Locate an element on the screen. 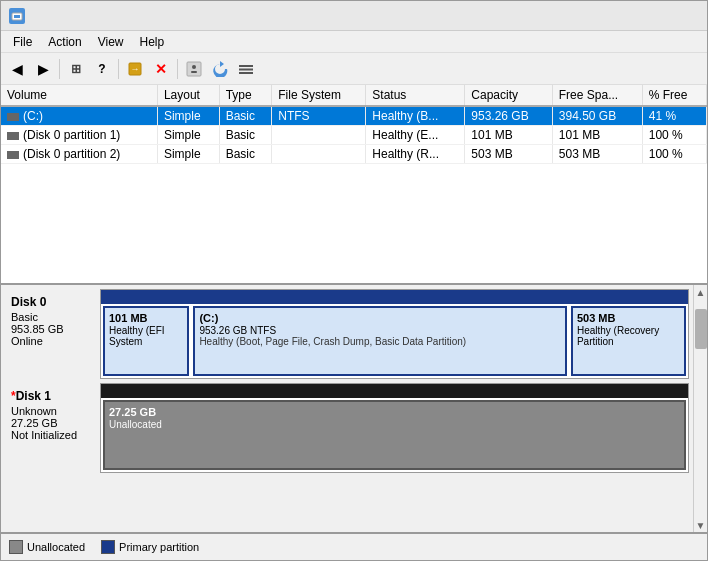 The height and width of the screenshot is (561, 708). table-row: (Disk 0 partition 2)SimpleBasicHealthy (… is located at coordinates (354, 154).